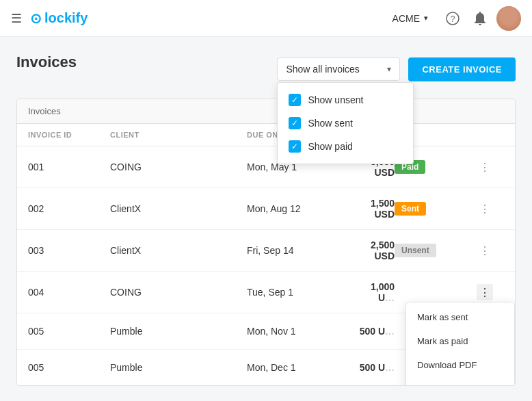 The image size is (532, 401). I want to click on context-delete: Delete, so click(460, 382).